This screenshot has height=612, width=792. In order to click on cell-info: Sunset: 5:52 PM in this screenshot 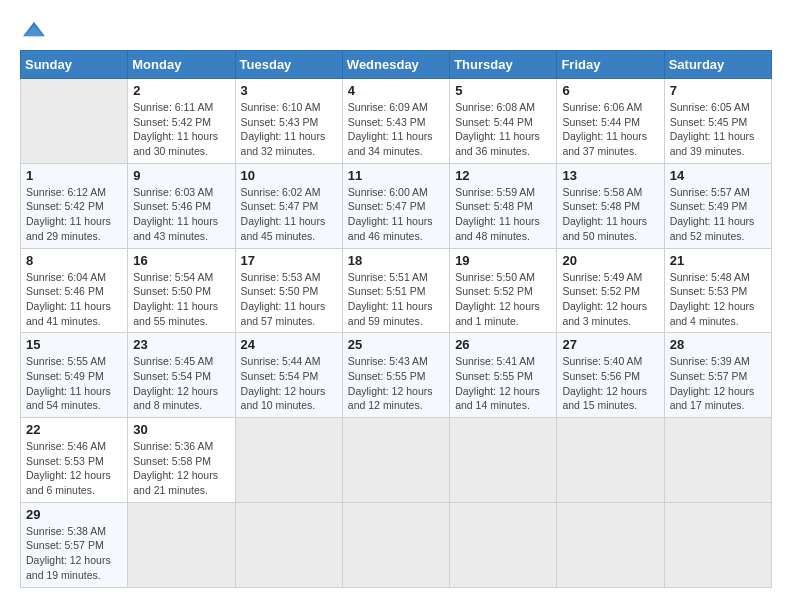, I will do `click(610, 292)`.